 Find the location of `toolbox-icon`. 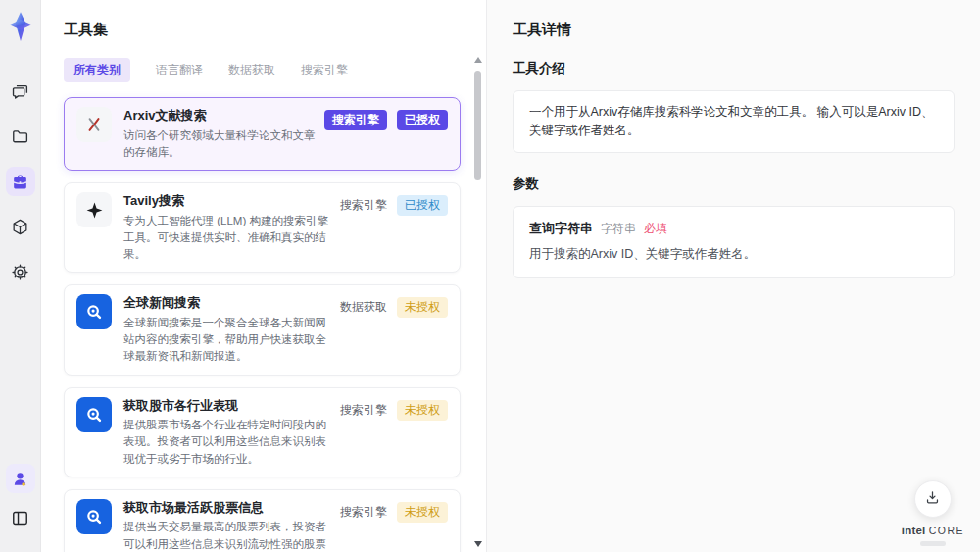

toolbox-icon is located at coordinates (21, 181).